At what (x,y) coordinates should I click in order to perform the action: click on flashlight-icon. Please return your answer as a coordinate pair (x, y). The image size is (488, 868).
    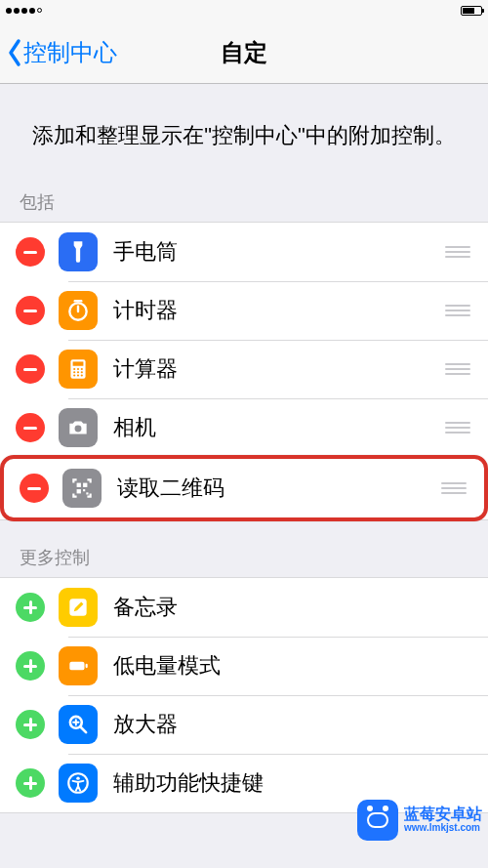
    Looking at the image, I should click on (78, 252).